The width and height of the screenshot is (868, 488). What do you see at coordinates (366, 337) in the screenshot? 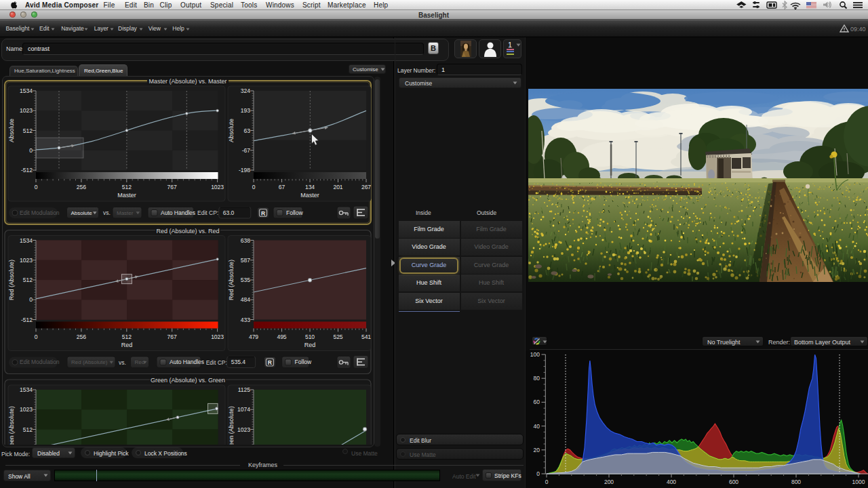
I see `svg-text: 541` at bounding box center [366, 337].